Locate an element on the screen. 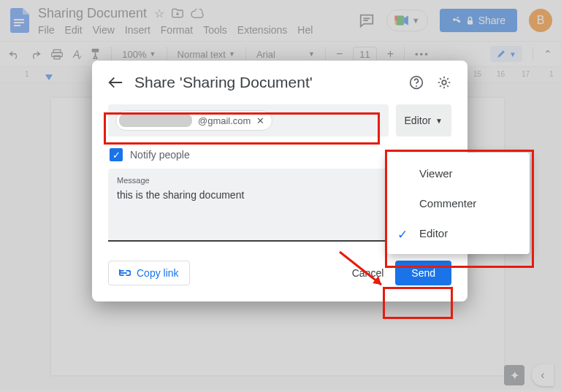  menu-bar: File Edit View Insert Format Tools Exten… is located at coordinates (175, 30).